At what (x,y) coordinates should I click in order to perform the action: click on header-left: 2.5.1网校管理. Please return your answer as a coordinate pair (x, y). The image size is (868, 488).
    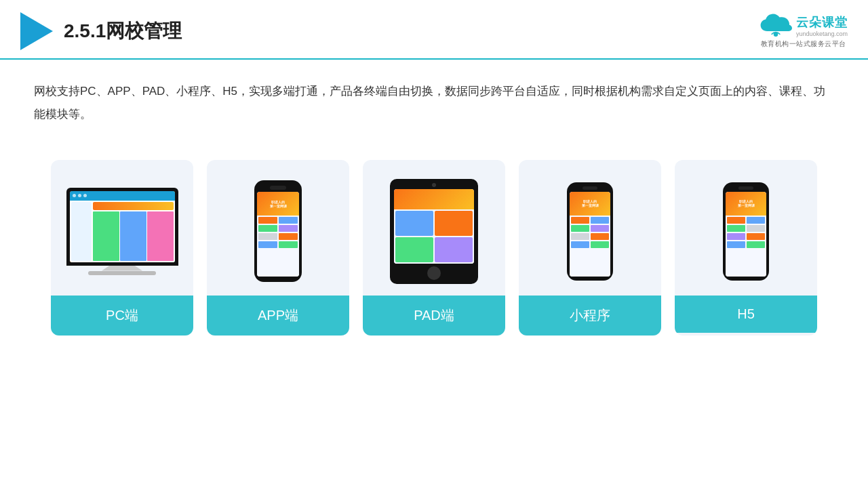
    Looking at the image, I should click on (101, 31).